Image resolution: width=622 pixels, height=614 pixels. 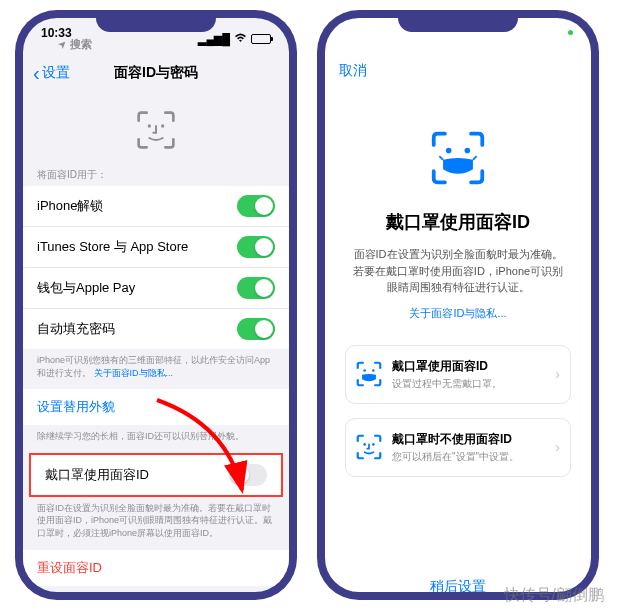 What do you see at coordinates (156, 288) in the screenshot?
I see `row-wallet: 钱包与Apple Pay` at bounding box center [156, 288].